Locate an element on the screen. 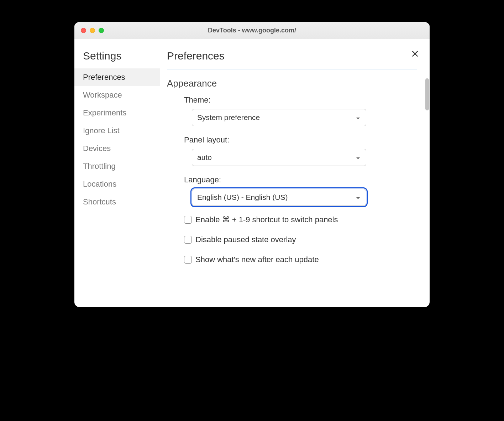 Image resolution: width=504 pixels, height=421 pixels. sidebar-item-label: Locations is located at coordinates (100, 184).